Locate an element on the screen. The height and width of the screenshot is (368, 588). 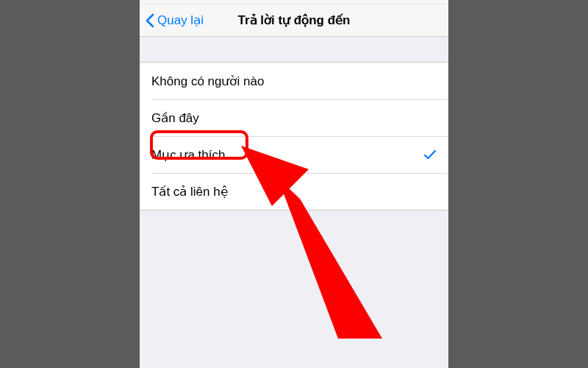
page-title: Trả lời tự động đến is located at coordinates (294, 21).